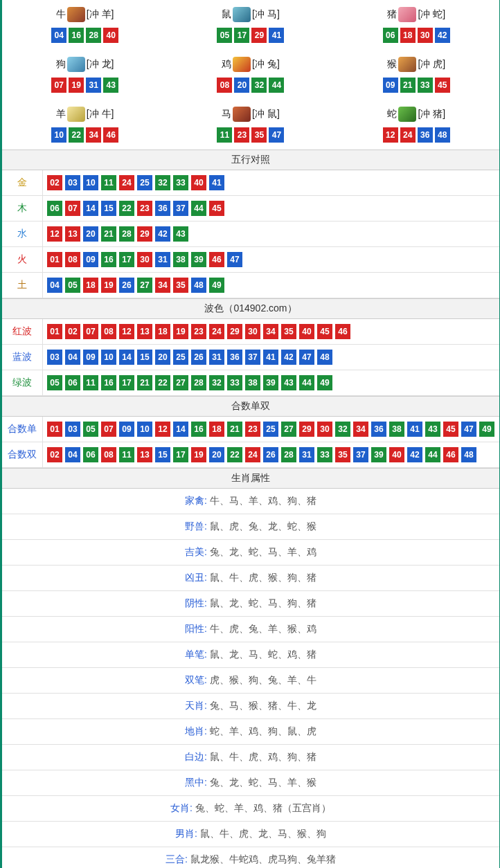 The height and width of the screenshot is (868, 500). What do you see at coordinates (145, 260) in the screenshot?
I see `number-ball: 30` at bounding box center [145, 260].